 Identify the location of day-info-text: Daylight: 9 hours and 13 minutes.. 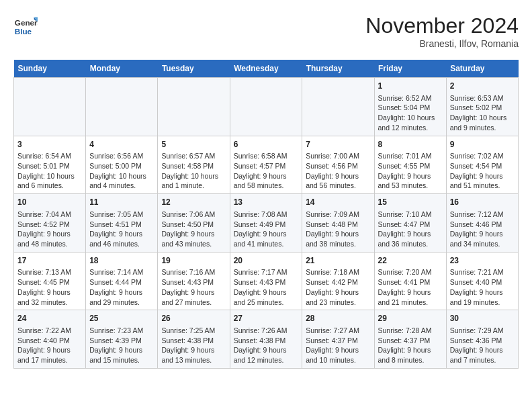
(193, 355).